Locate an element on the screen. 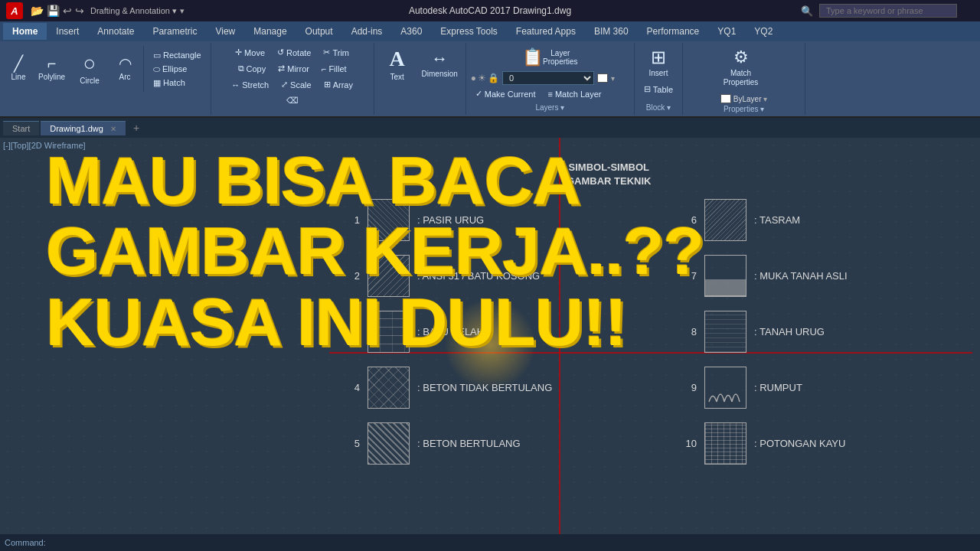 The image size is (980, 551). hatch-icon: ▦ is located at coordinates (157, 83).